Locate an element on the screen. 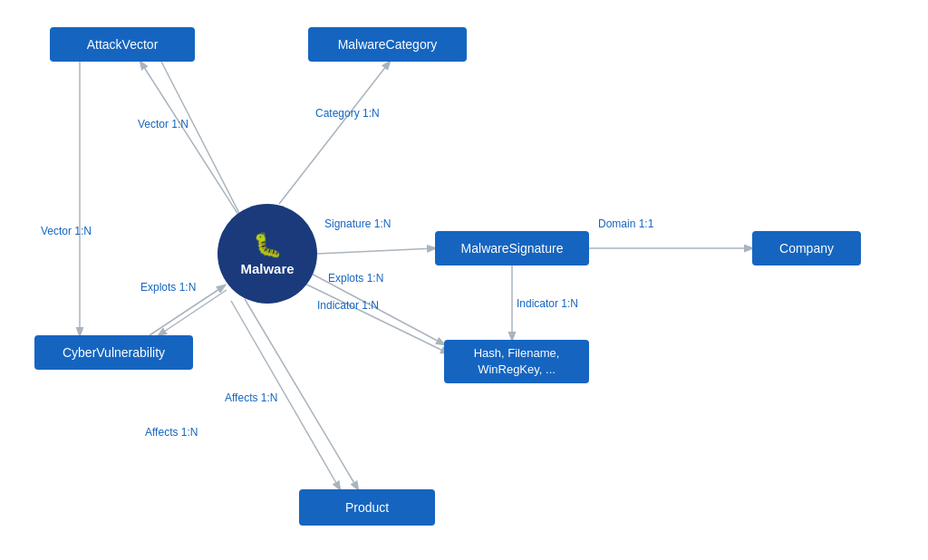  attack-vector-node: AttackVector is located at coordinates (122, 44).